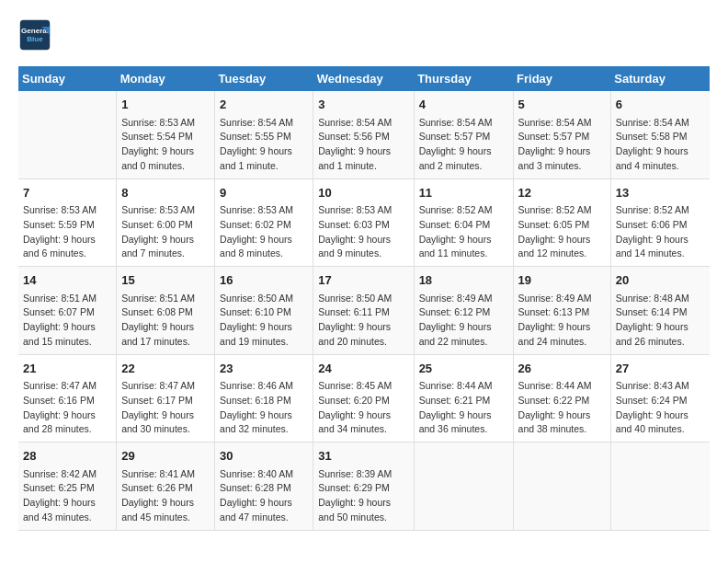 This screenshot has height=563, width=728. Describe the element at coordinates (264, 281) in the screenshot. I see `day-number: 16` at that location.